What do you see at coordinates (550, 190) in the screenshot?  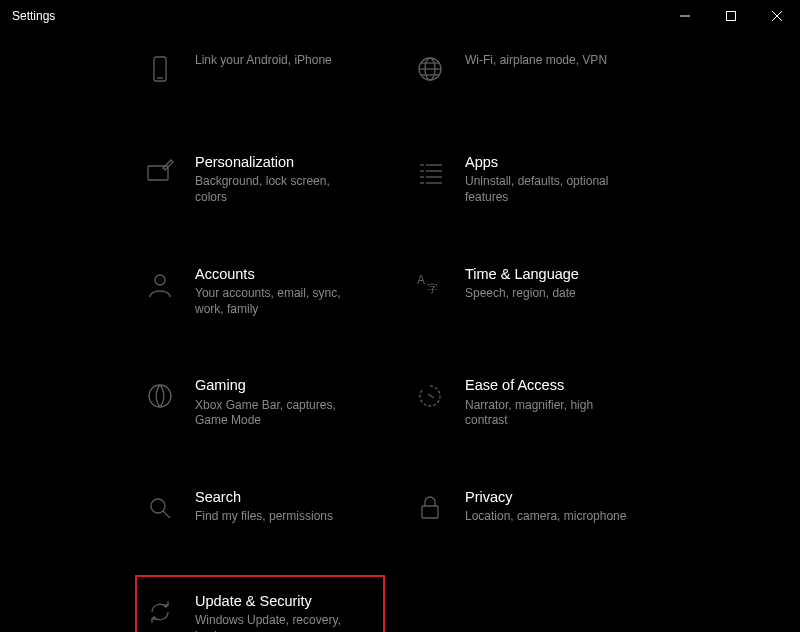 I see `tile-subtitle: Uninstall, defaults, optional features` at bounding box center [550, 190].